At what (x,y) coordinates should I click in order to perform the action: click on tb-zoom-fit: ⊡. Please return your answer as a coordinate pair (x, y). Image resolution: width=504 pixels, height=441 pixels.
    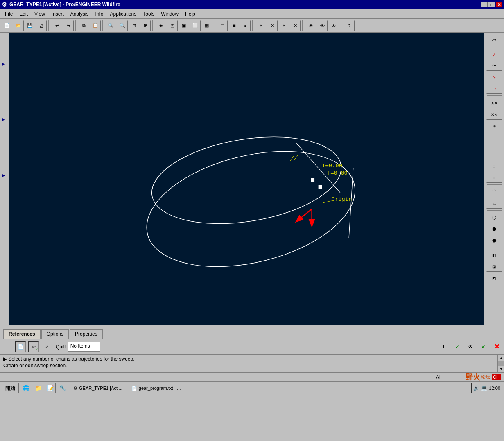
    Looking at the image, I should click on (134, 26).